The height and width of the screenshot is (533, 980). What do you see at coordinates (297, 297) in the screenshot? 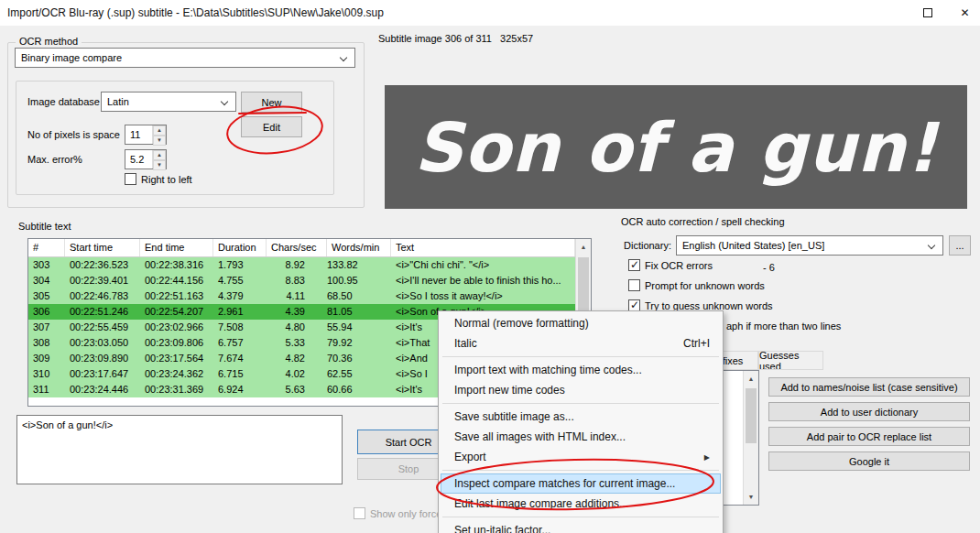
I see `table-cell: 4.11` at bounding box center [297, 297].